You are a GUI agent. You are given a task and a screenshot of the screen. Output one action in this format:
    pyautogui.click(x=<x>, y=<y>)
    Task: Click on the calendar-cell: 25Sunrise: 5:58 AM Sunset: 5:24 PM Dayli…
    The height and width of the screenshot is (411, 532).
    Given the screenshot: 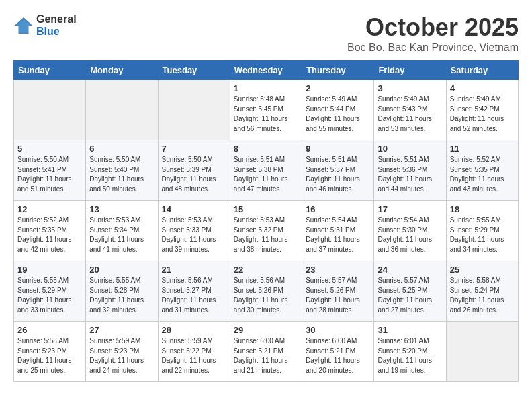 What is the action you would take?
    pyautogui.click(x=482, y=291)
    